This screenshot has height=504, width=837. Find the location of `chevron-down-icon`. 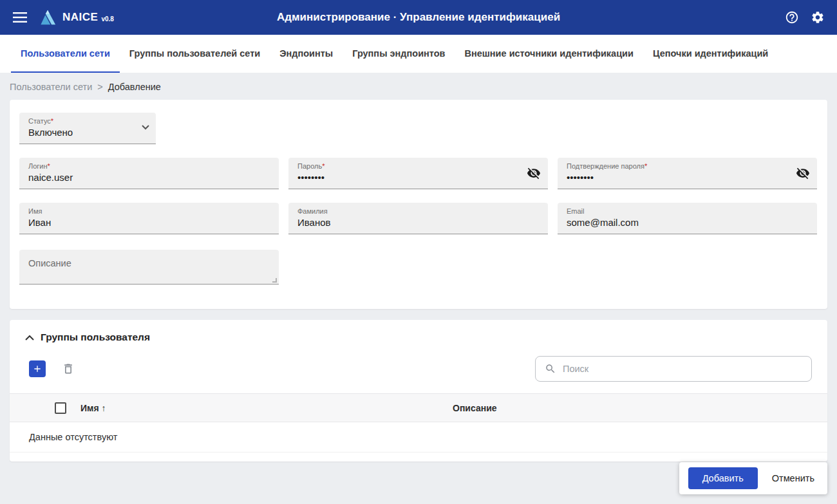

chevron-down-icon is located at coordinates (146, 127).